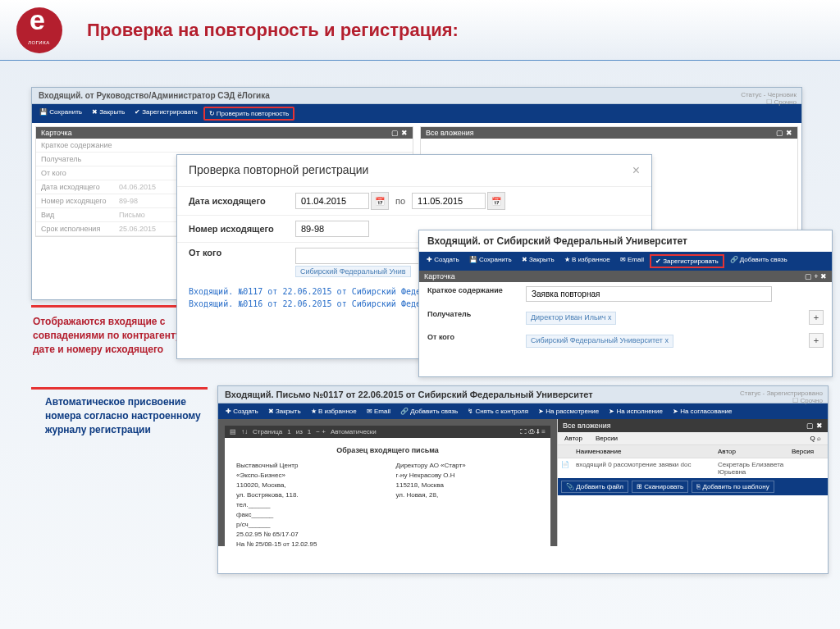 The image size is (840, 629). I want to click on review-button: ➤ На рассмотрение, so click(568, 412).